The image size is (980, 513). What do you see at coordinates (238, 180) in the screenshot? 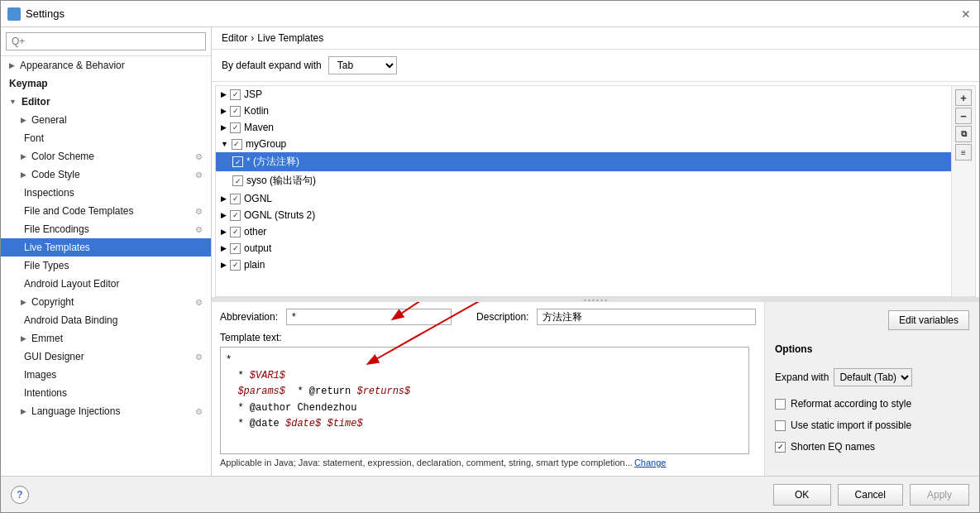
I see `item-checkbox-syso` at bounding box center [238, 180].